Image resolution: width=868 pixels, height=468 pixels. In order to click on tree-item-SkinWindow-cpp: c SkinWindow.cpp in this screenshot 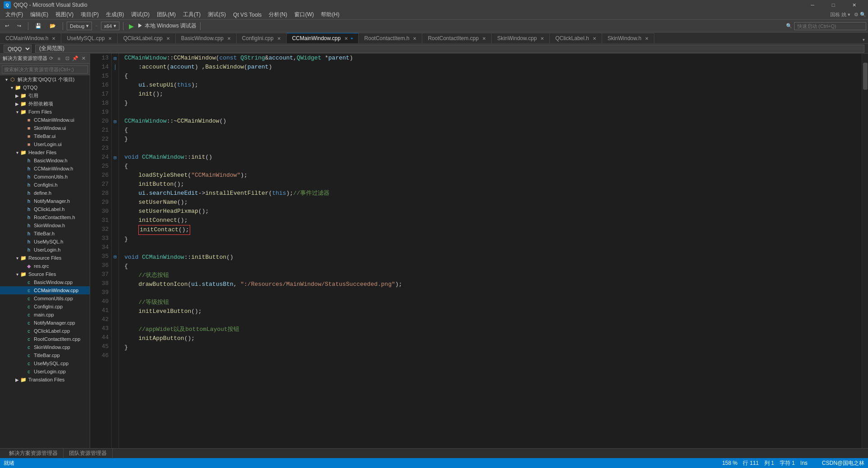, I will do `click(45, 347)`.